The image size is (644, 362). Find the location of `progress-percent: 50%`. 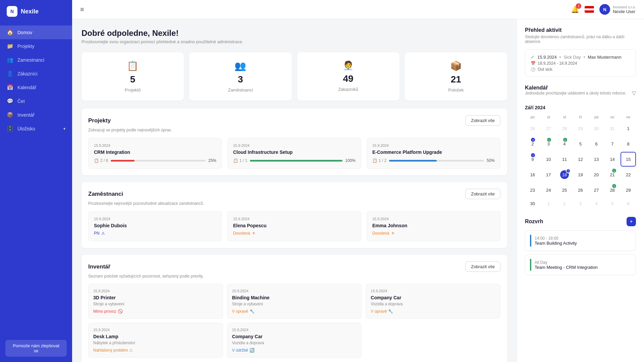

progress-percent: 50% is located at coordinates (491, 161).